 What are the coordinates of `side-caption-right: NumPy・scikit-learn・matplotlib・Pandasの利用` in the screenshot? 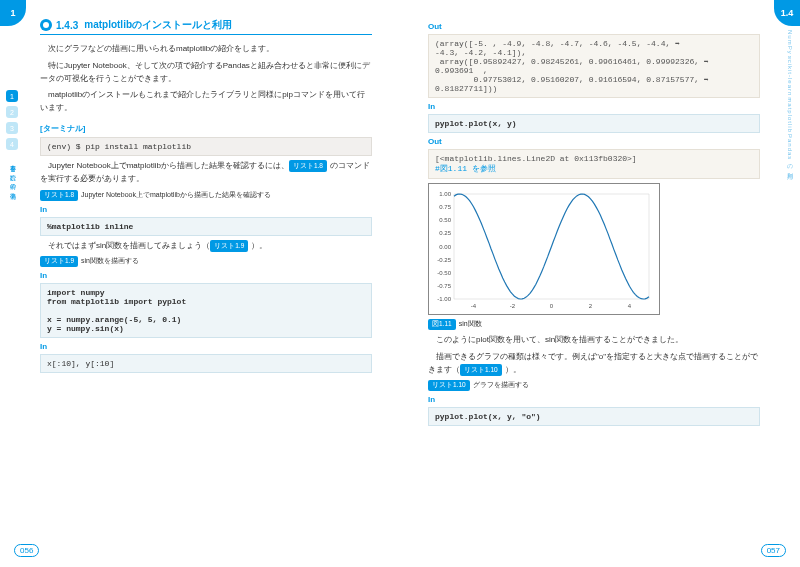 It's located at (790, 100).